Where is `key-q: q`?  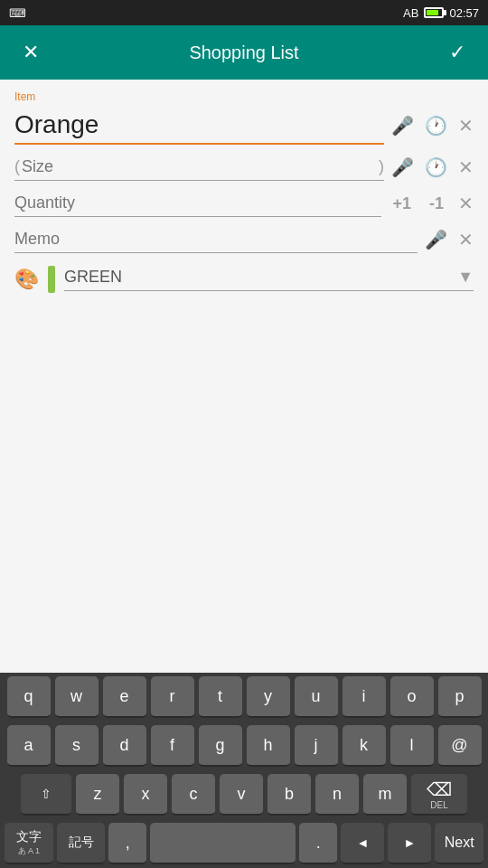 key-q: q is located at coordinates (29, 697).